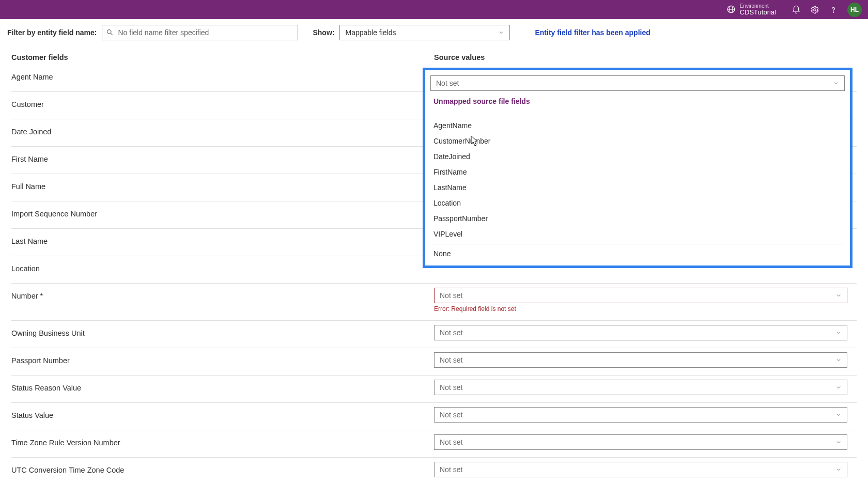  I want to click on field-label: Number *, so click(223, 292).